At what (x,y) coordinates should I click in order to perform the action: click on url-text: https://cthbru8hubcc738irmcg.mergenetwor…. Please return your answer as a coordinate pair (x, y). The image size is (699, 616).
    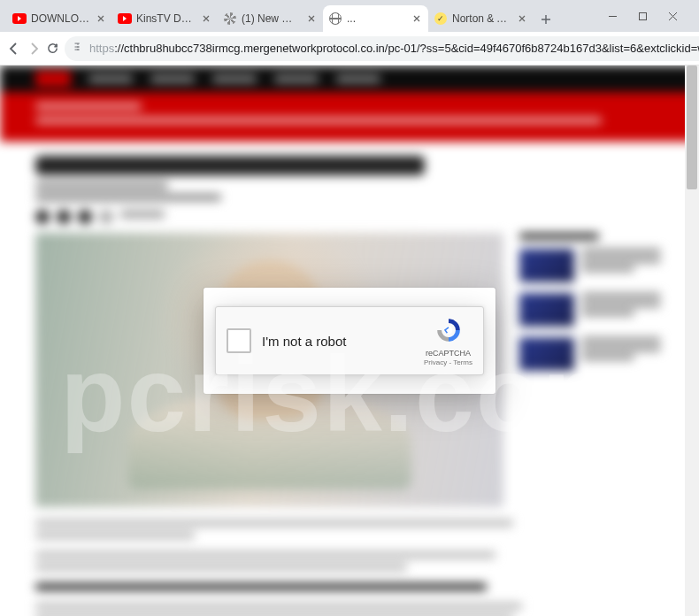
    Looking at the image, I should click on (395, 48).